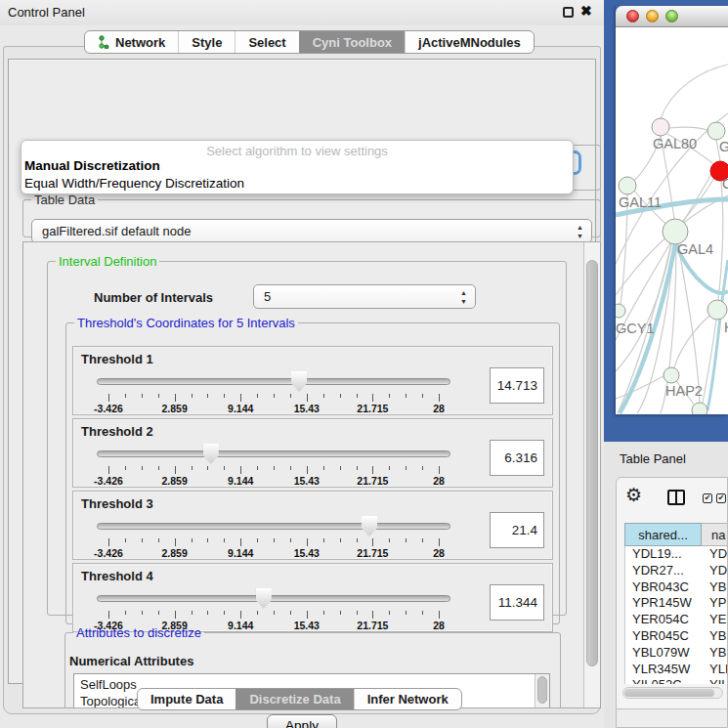 This screenshot has height=728, width=728. I want to click on slider-tick-label: 15.43, so click(307, 481).